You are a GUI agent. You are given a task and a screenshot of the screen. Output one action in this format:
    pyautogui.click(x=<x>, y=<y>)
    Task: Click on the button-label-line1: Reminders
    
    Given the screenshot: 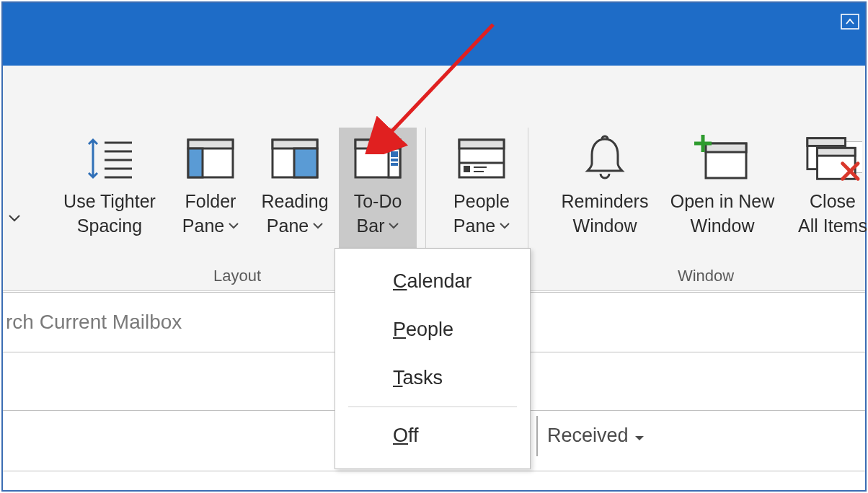 What is the action you would take?
    pyautogui.click(x=606, y=202)
    